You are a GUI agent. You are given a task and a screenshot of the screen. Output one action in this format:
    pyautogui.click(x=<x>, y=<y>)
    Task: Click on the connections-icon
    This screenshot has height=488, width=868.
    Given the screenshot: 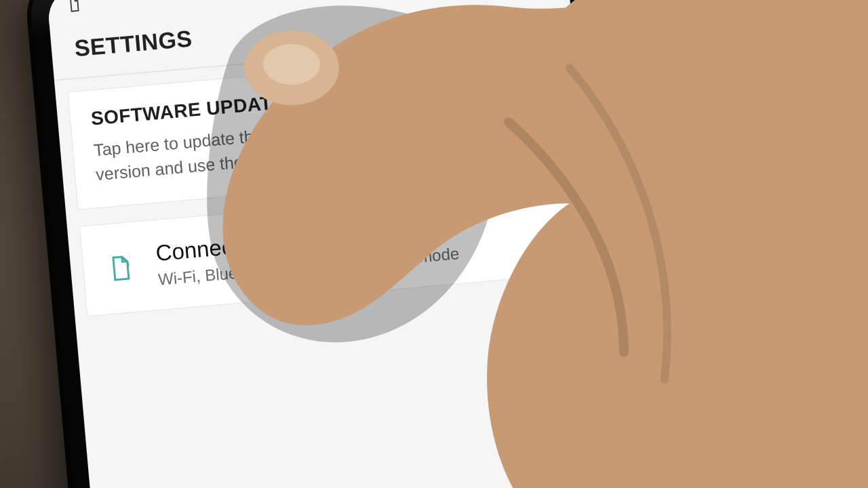 What is the action you would take?
    pyautogui.click(x=120, y=268)
    